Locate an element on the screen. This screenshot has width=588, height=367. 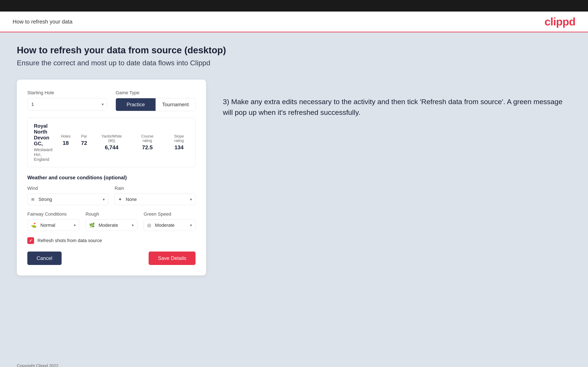
checkmark-icon: ✓ is located at coordinates (31, 241).